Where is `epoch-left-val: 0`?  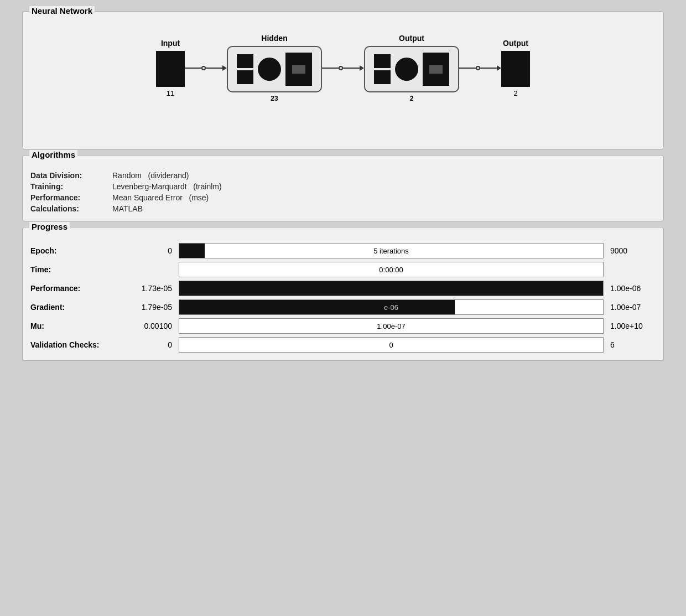 epoch-left-val: 0 is located at coordinates (149, 251).